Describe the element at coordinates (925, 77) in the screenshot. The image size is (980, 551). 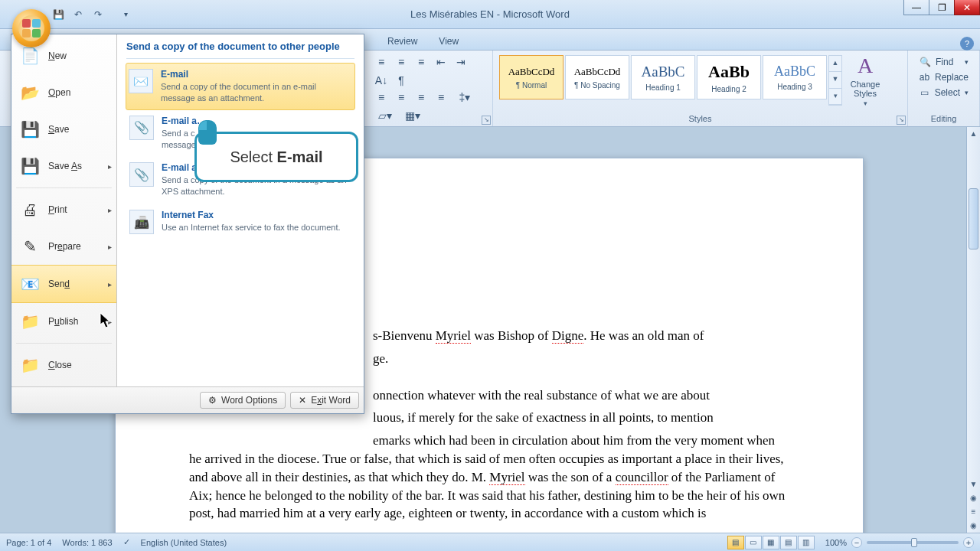
I see `replace-icon: ab` at that location.